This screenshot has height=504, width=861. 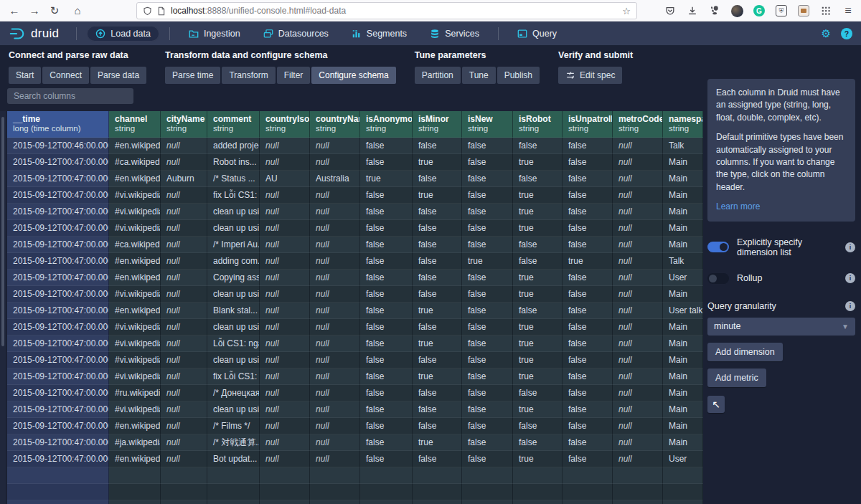 What do you see at coordinates (3, 308) in the screenshot?
I see `table-scrollbar` at bounding box center [3, 308].